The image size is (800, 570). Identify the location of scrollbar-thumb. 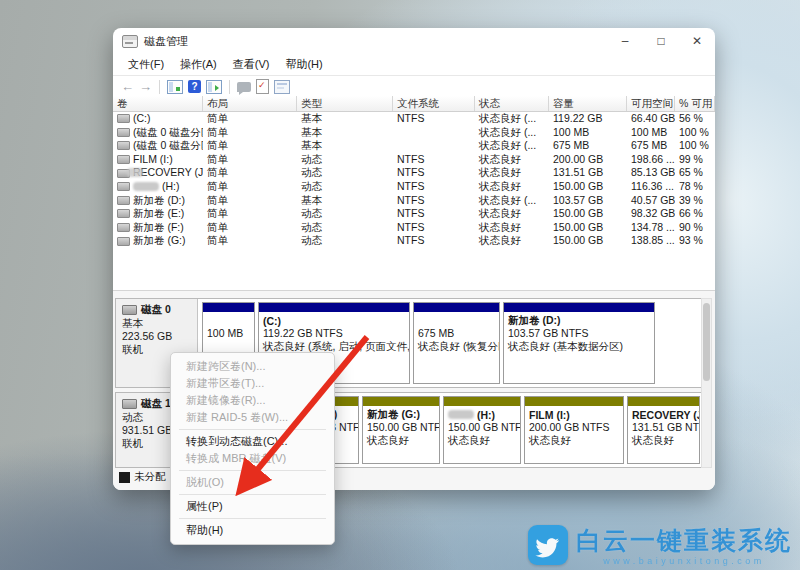
(706, 342).